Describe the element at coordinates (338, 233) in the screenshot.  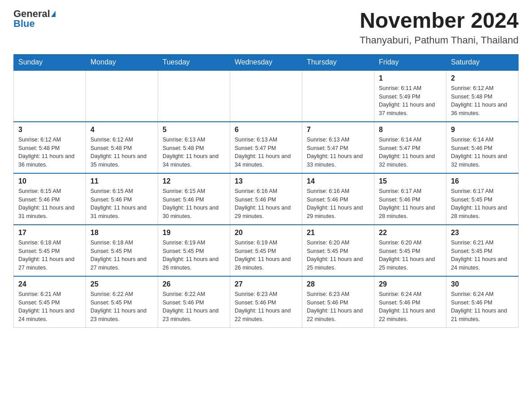
I see `day-number: 21` at that location.